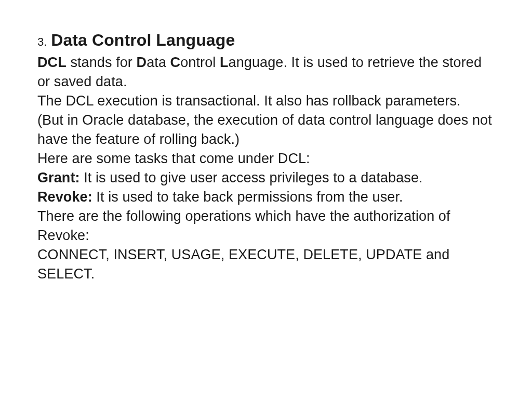 This screenshot has width=532, height=399. What do you see at coordinates (248, 197) in the screenshot?
I see `text: It is used to take back permissions from…` at bounding box center [248, 197].